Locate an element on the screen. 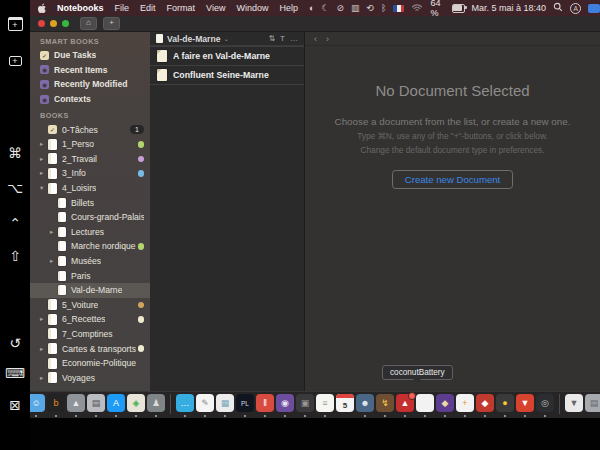 The width and height of the screenshot is (600, 450). document-row: A faire en Val-de-Marne is located at coordinates (227, 56).